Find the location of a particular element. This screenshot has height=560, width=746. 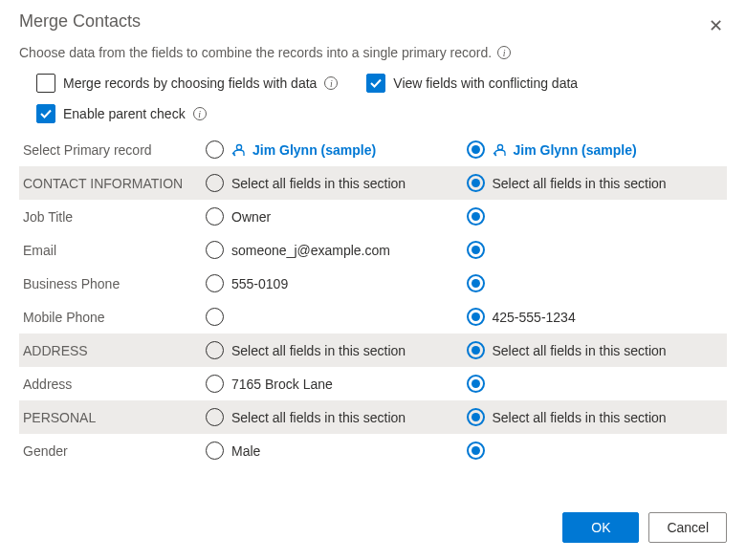

field-value-a: Owner is located at coordinates (337, 216).